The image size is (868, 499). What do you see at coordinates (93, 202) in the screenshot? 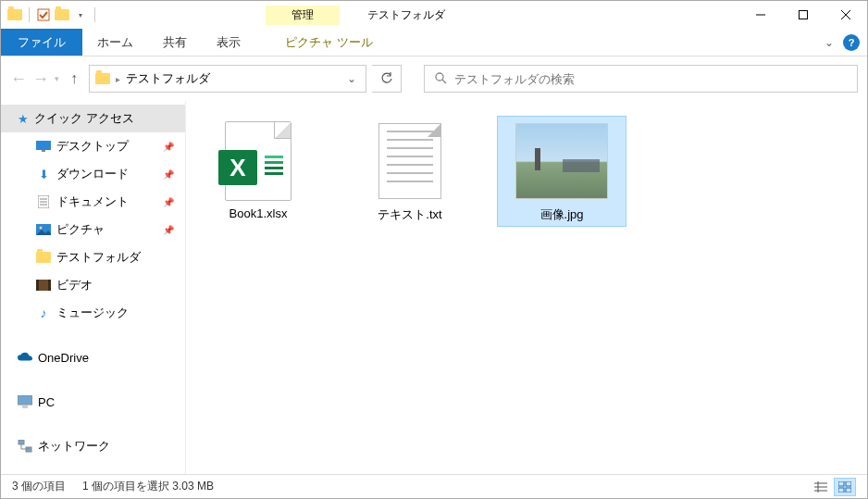
I see `sidebar-item-documents: ドキュメント 📌` at bounding box center [93, 202].